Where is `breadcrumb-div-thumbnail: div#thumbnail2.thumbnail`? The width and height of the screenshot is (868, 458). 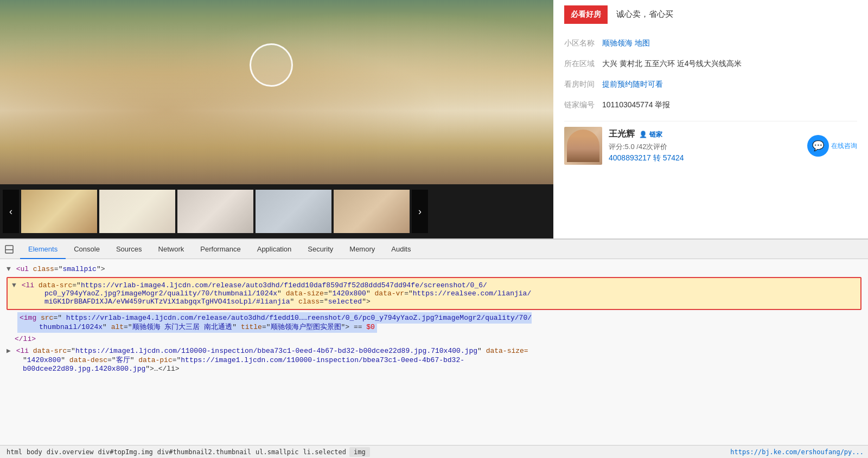
breadcrumb-div-thumbnail: div#thumbnail2.thumbnail is located at coordinates (204, 452).